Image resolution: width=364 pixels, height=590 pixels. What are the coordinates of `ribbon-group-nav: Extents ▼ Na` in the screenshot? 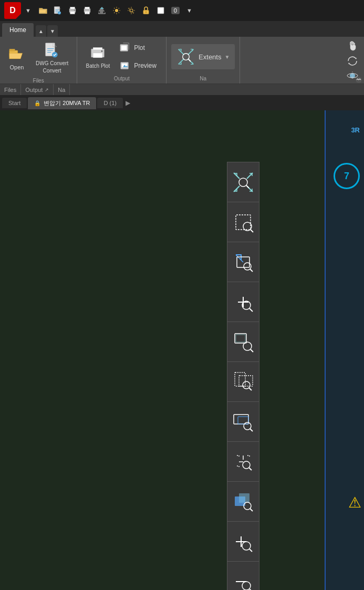 It's located at (203, 60).